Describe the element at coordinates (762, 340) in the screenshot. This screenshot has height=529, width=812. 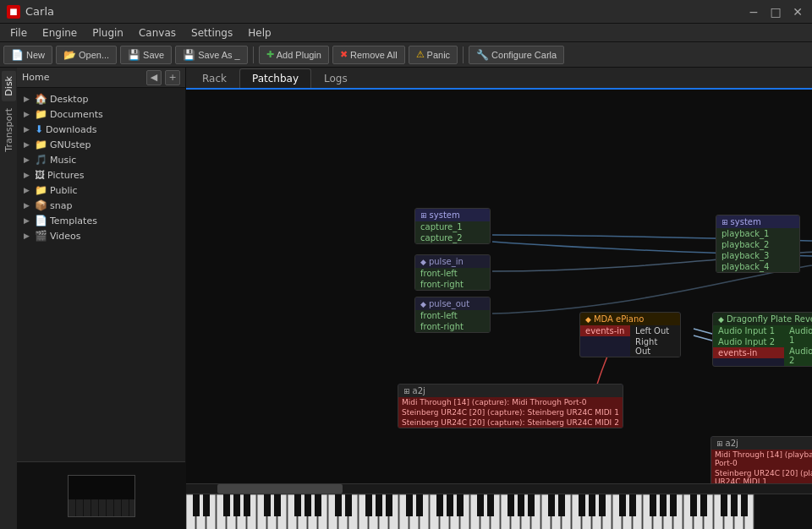
I see `node-dragonfly: ◆ Dragonfly Plate Reverb Audio Input 1 A…` at that location.